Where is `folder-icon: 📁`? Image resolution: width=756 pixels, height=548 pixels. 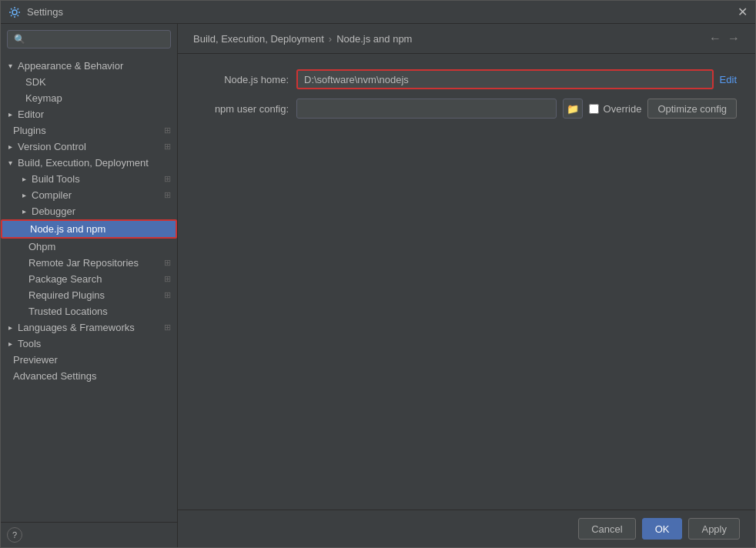
folder-icon: 📁 is located at coordinates (573, 109).